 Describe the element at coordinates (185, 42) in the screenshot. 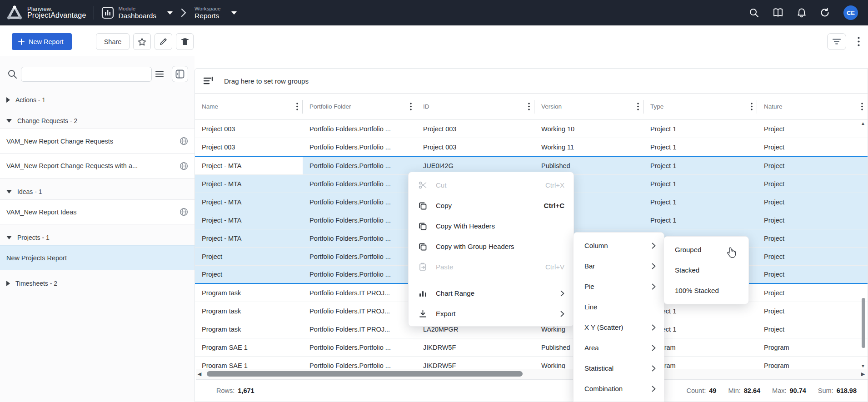

I see `delete-trash-button` at that location.